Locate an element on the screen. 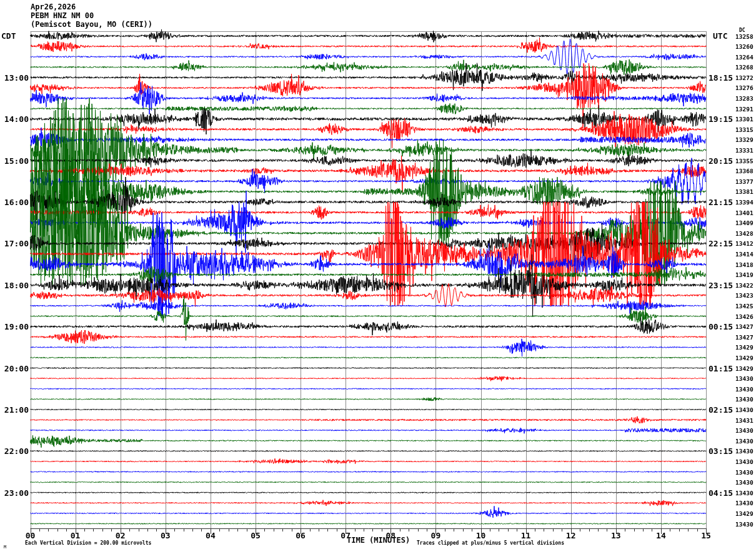 Image resolution: width=756 pixels, height=554 pixels. hour-label-left: 19:00 is located at coordinates (14, 326).